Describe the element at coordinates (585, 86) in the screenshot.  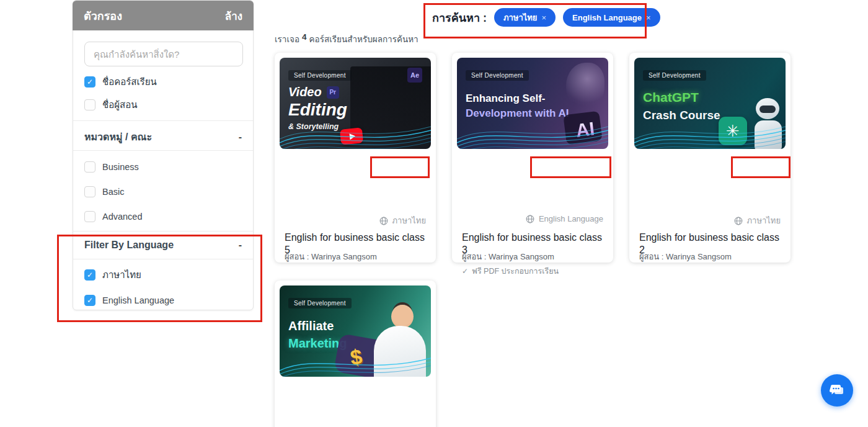
I see `robot-illustration` at that location.